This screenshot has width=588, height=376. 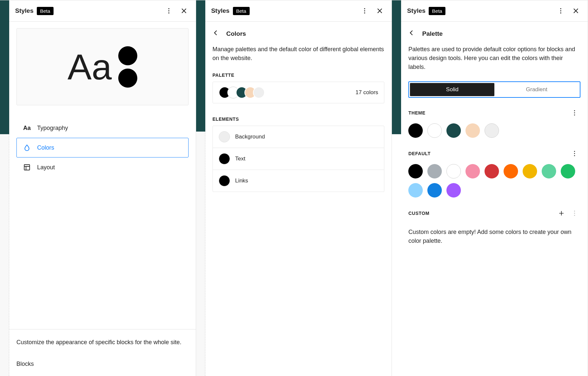 What do you see at coordinates (102, 148) in the screenshot?
I see `nav-item-colors: Colors` at bounding box center [102, 148].